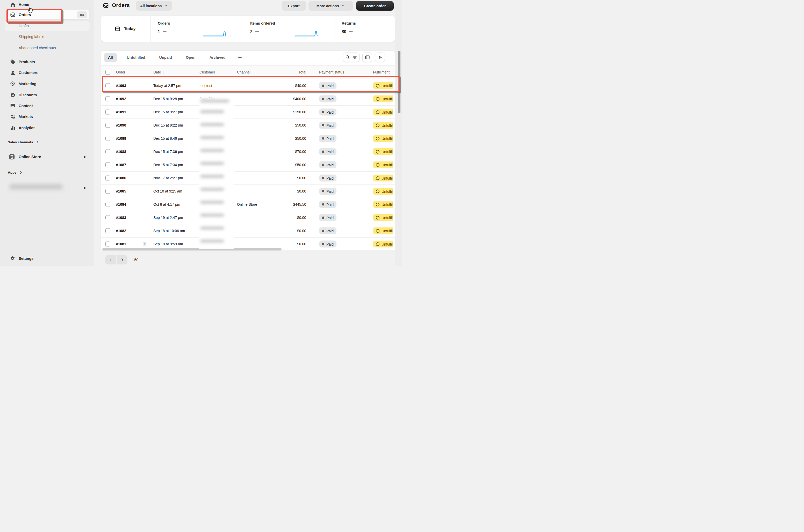  What do you see at coordinates (248, 204) in the screenshot?
I see `table-row-1084: #1084Oct 8 at 4:17 pmOnline Store$445.50…` at bounding box center [248, 204].